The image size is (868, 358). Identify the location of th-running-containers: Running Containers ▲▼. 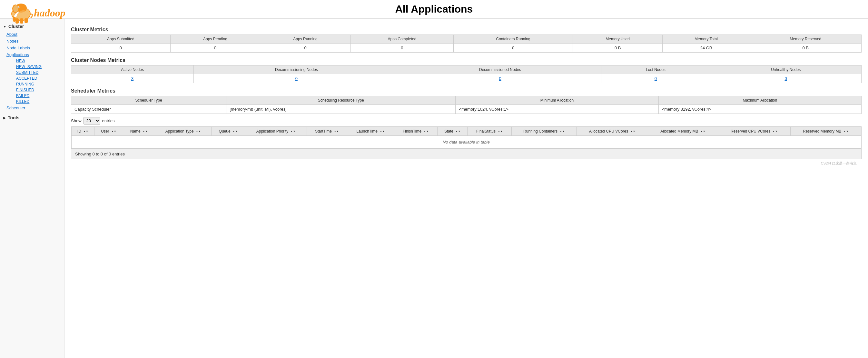
(544, 131).